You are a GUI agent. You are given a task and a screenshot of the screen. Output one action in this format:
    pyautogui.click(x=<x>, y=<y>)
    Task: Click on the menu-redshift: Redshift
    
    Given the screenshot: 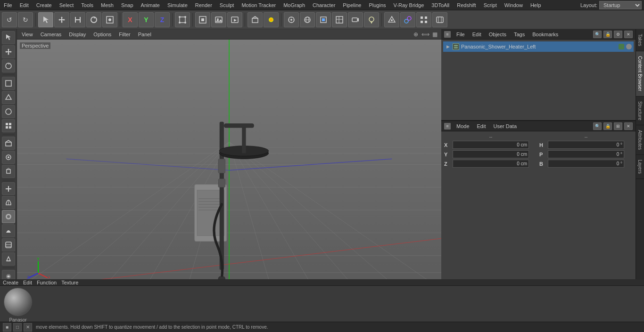 What is the action you would take?
    pyautogui.click(x=466, y=5)
    